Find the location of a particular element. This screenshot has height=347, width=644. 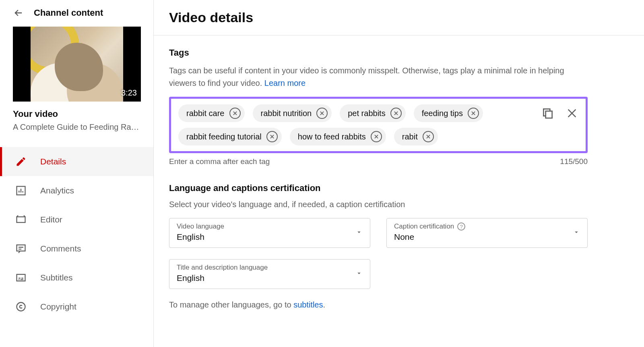

video-duration: 3:23 is located at coordinates (129, 93).